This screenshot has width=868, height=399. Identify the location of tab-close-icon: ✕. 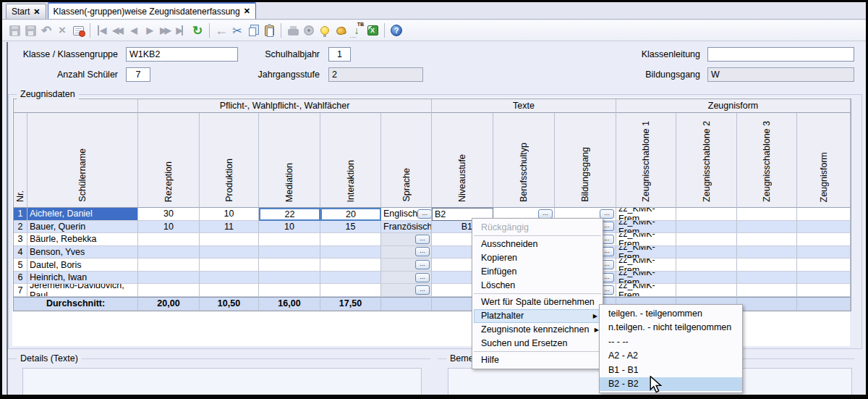
(247, 12).